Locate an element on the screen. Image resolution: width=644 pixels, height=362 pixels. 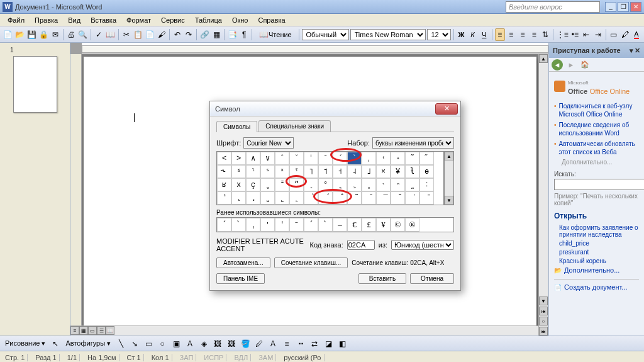
symbol-cell: ́ is located at coordinates (326, 198).